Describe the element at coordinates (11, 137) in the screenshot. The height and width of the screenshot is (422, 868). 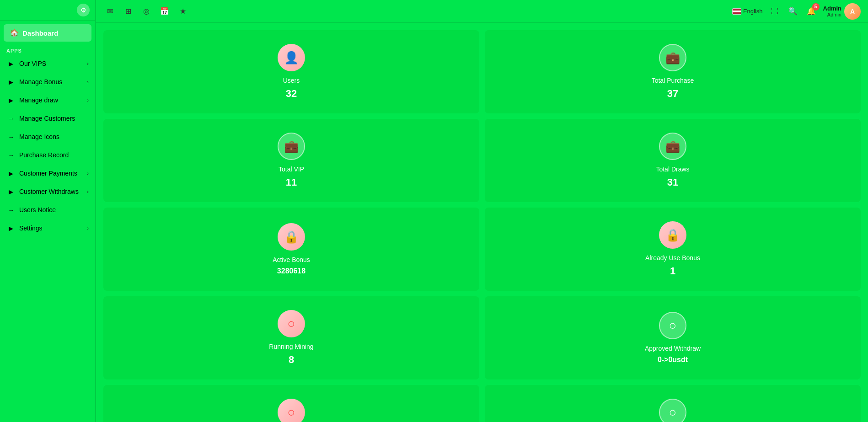
I see `manage-icons-icon: →` at that location.